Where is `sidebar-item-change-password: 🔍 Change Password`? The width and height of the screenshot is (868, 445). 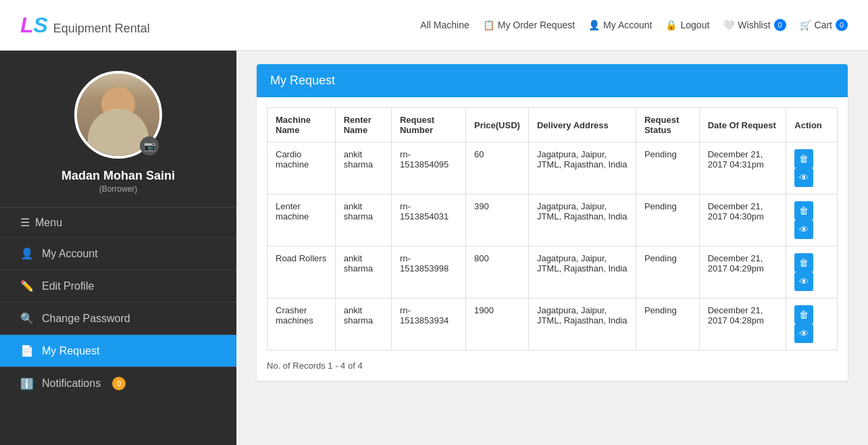 sidebar-item-change-password: 🔍 Change Password is located at coordinates (118, 318).